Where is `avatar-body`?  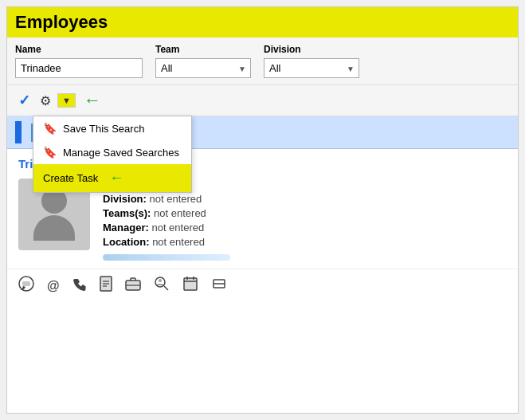 avatar-body is located at coordinates (54, 228).